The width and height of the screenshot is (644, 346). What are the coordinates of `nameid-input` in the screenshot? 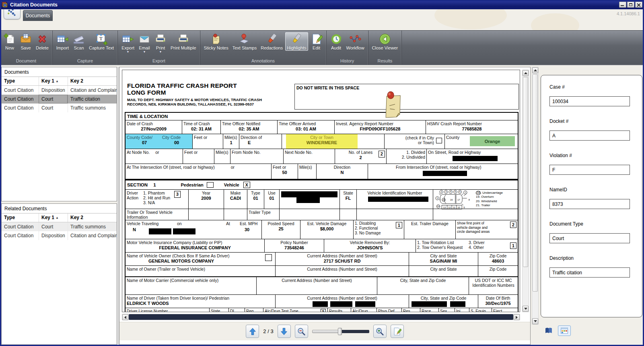 It's located at (590, 204).